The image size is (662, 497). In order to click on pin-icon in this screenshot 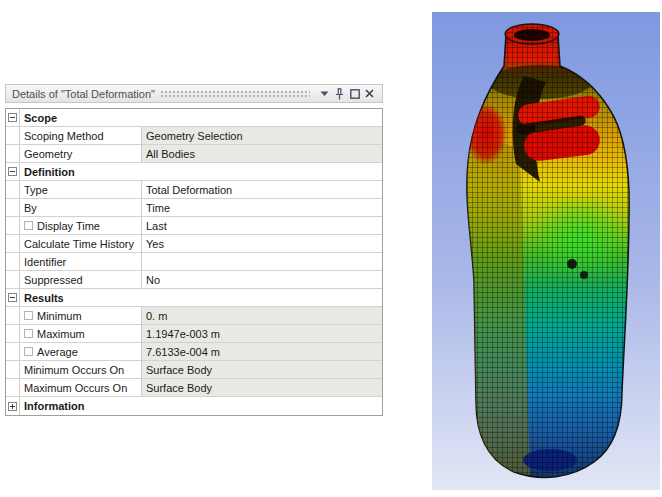, I will do `click(340, 94)`.